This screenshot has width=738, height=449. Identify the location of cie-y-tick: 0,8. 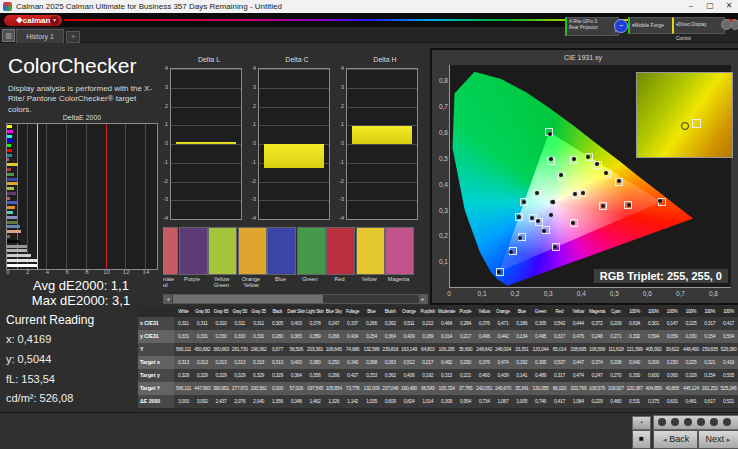
(444, 80).